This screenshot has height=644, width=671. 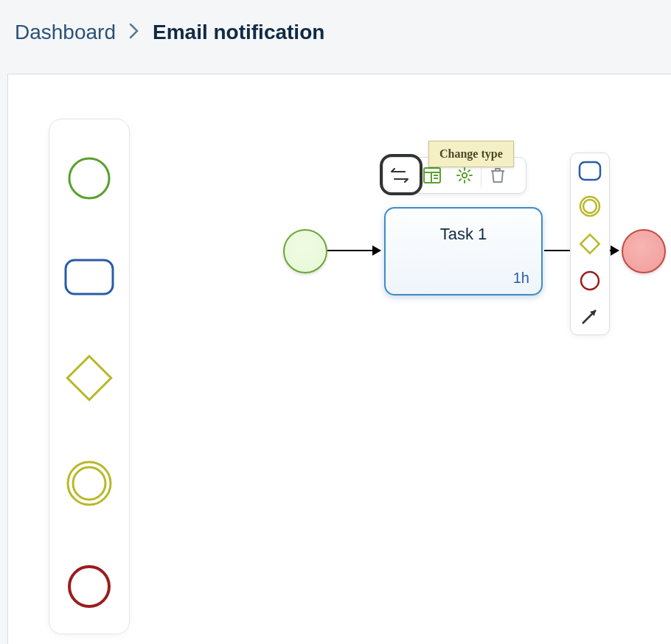 What do you see at coordinates (590, 171) in the screenshot?
I see `mini-task` at bounding box center [590, 171].